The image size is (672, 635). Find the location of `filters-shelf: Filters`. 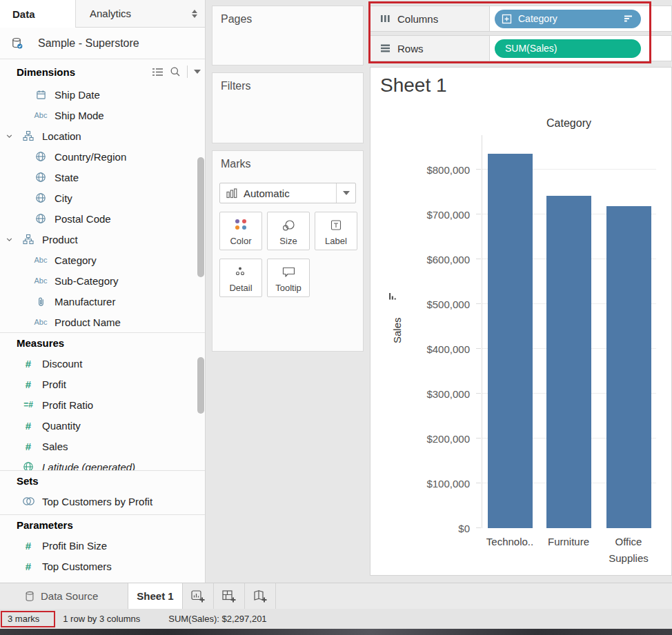

filters-shelf: Filters is located at coordinates (288, 108).